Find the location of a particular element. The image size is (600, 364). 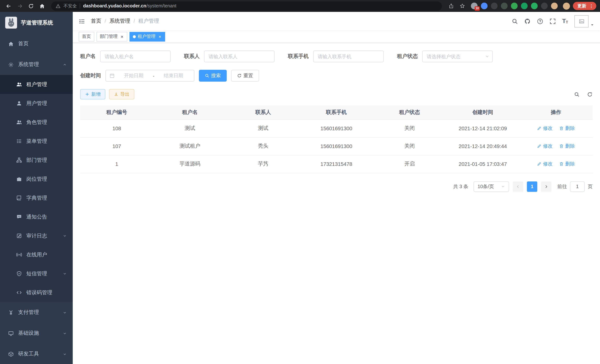

sidebar-item: 支付管理 is located at coordinates (37, 312).